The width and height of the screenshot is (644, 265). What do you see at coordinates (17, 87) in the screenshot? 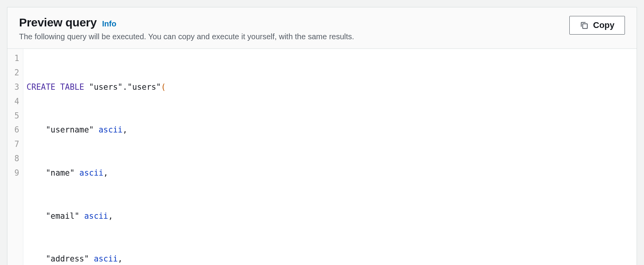
I see `line-number: 3` at bounding box center [17, 87].